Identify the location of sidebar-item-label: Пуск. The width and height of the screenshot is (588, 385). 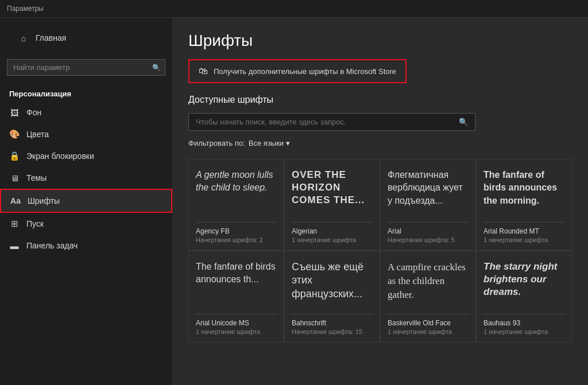
(35, 224).